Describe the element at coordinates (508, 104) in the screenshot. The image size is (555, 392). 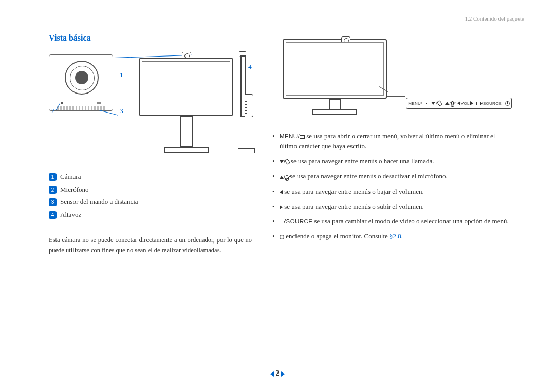
I see `strip-power` at that location.